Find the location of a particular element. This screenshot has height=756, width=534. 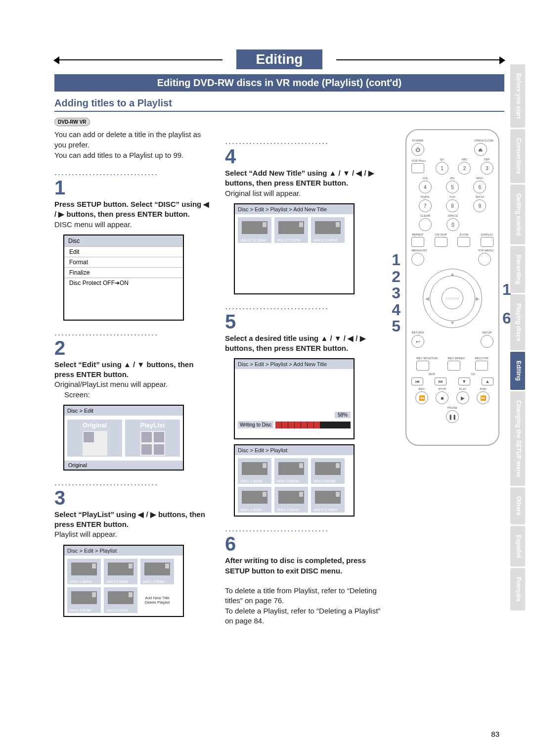

screen-footer: Original is located at coordinates (124, 465).